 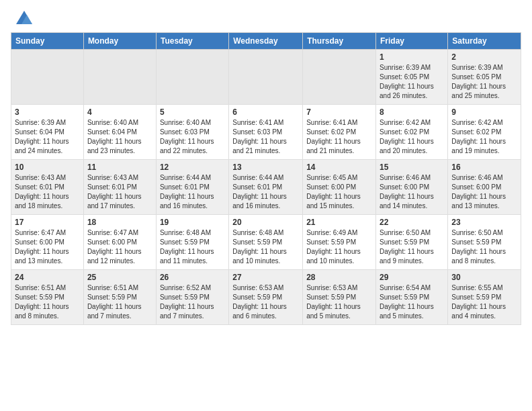 I want to click on calendar-cell: 14Sunrise: 6:45 AM Sunset: 6:00 PM Dayli…, so click(x=340, y=187).